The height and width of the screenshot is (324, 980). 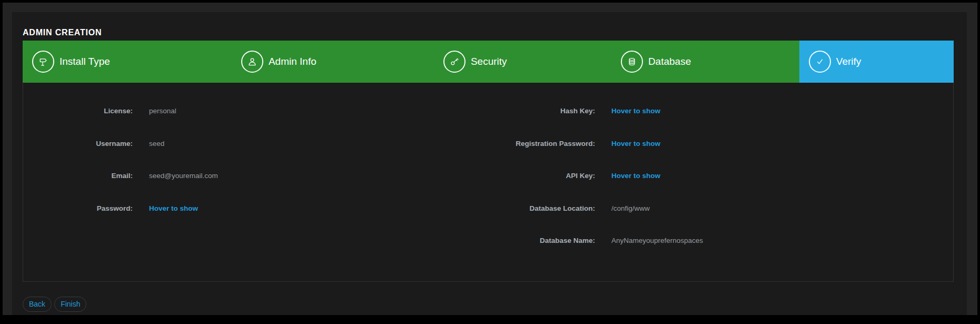 I want to click on wizard-steps-bar: Install Type Admin Info, so click(x=488, y=62).